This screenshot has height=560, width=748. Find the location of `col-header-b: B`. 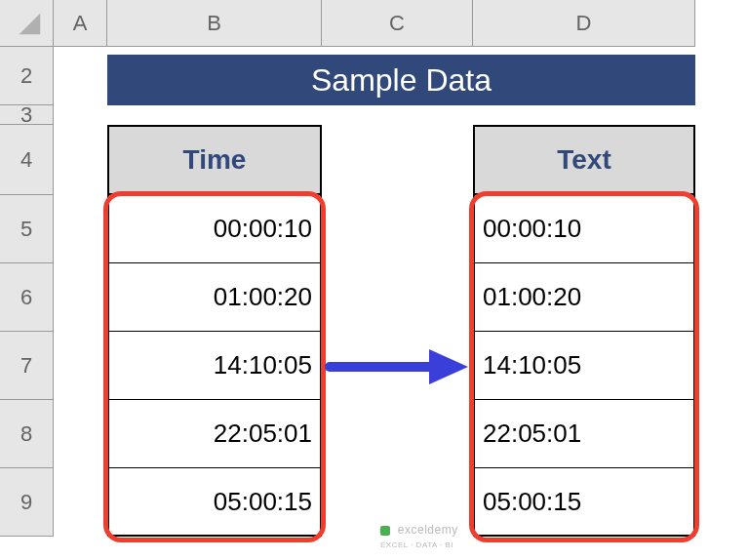

col-header-b: B is located at coordinates (215, 23).